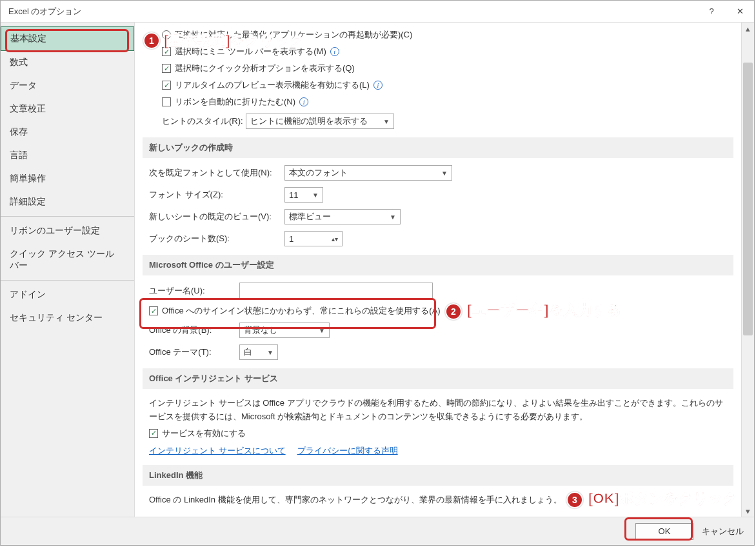 This screenshot has height=547, width=756. Describe the element at coordinates (67, 202) in the screenshot. I see `sidebar-item-advanced: 詳細設定` at that location.